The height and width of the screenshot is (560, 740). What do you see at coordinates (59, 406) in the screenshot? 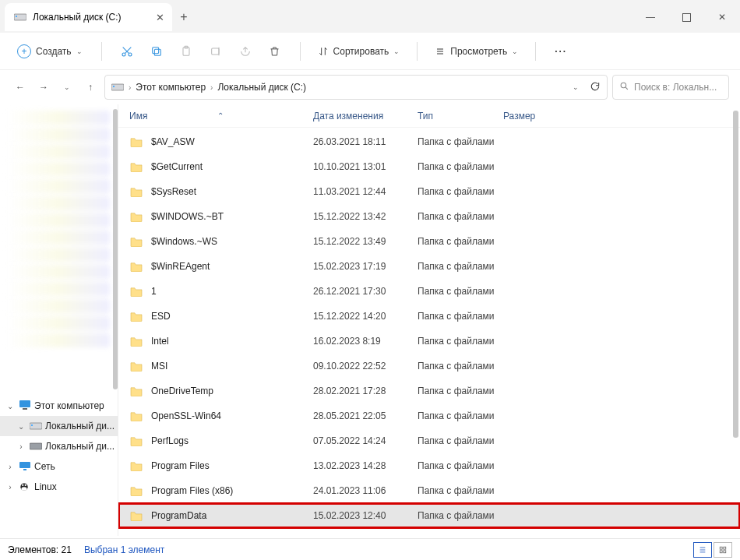
I see `tree-item: ⌄Этот компьютер` at bounding box center [59, 406].